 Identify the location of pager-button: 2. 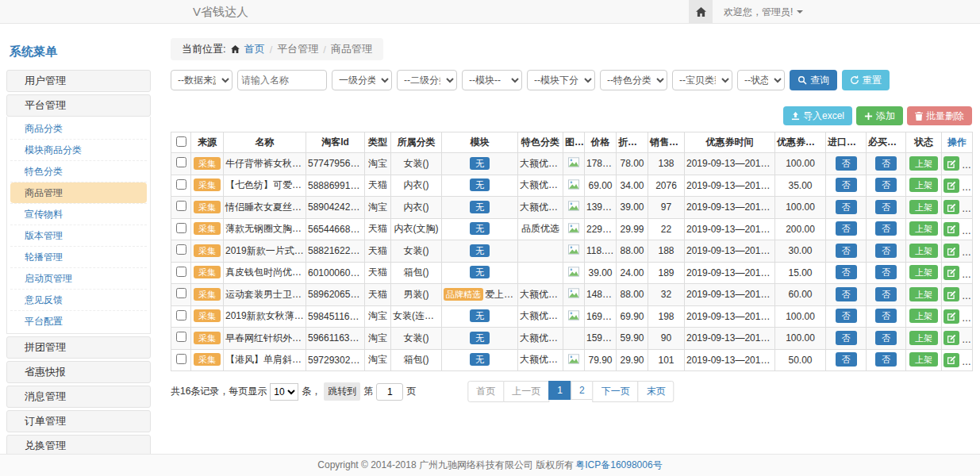
(582, 390).